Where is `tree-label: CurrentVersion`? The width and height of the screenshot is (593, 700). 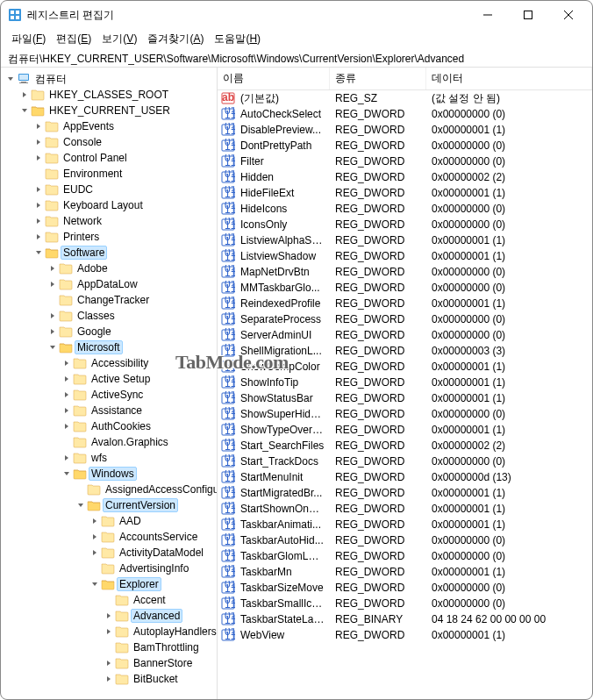 tree-label: CurrentVersion is located at coordinates (140, 505).